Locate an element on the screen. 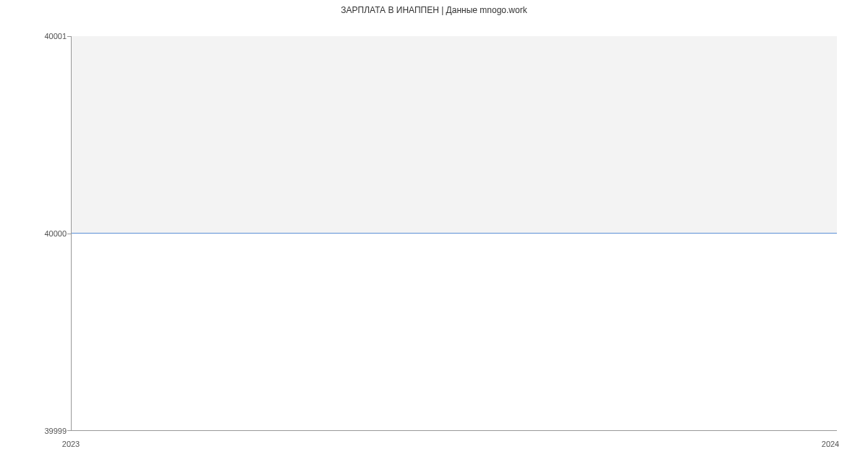 The height and width of the screenshot is (470, 868). chart-title: ЗАРПЛАТА В ИНАППЕН | Данные mnogo.work is located at coordinates (434, 10).